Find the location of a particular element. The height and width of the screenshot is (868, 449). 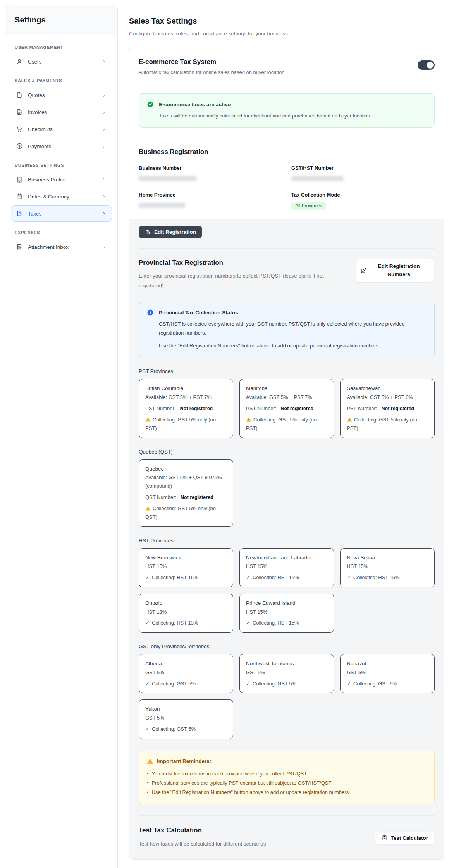

info-icon is located at coordinates (150, 312).